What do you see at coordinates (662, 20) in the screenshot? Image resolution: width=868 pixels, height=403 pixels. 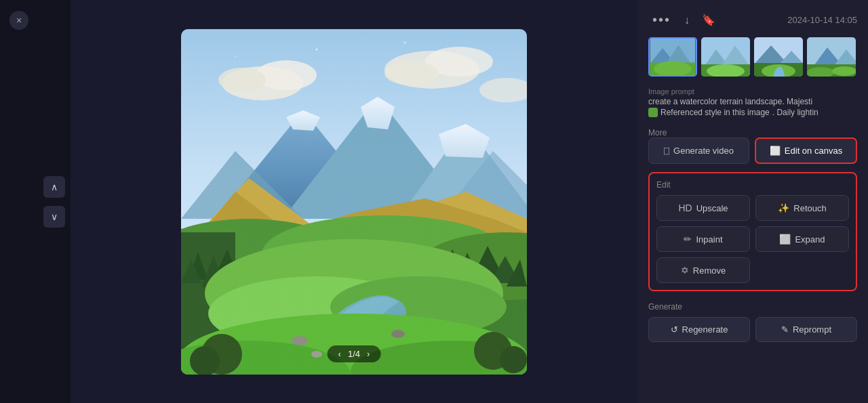 I see `more-menu-button: •••` at bounding box center [662, 20].